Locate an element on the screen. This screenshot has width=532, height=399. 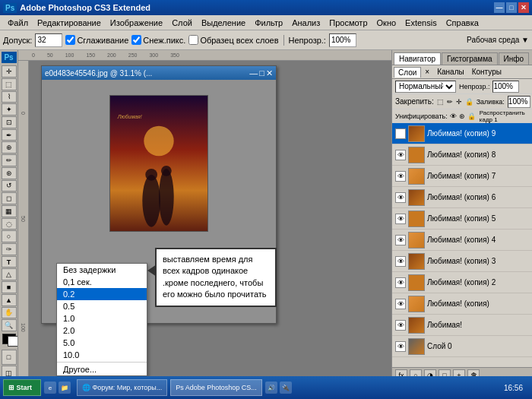
tool-path: △ is located at coordinates (9, 274).